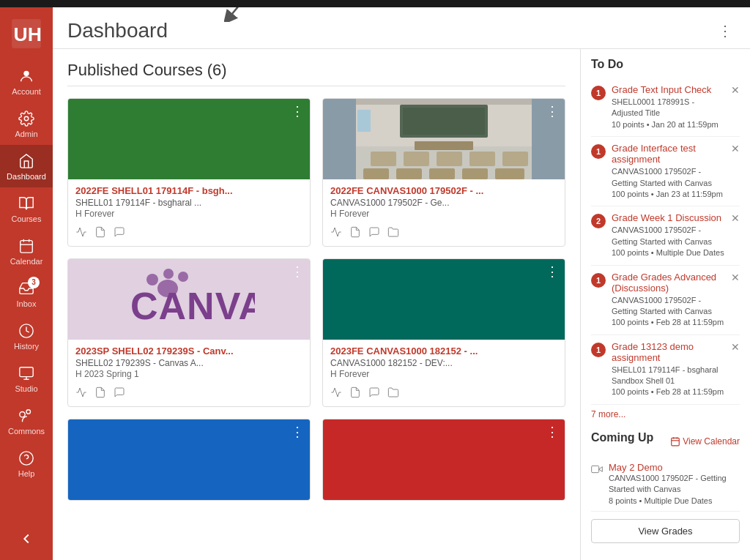 Image resolution: width=750 pixels, height=560 pixels. I want to click on course-card-6: ⋮, so click(444, 460).